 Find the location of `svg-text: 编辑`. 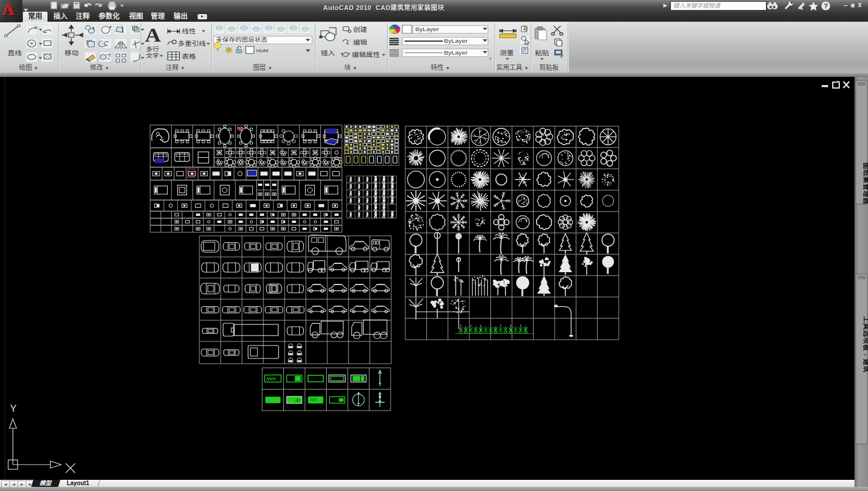

svg-text: 编辑 is located at coordinates (360, 42).